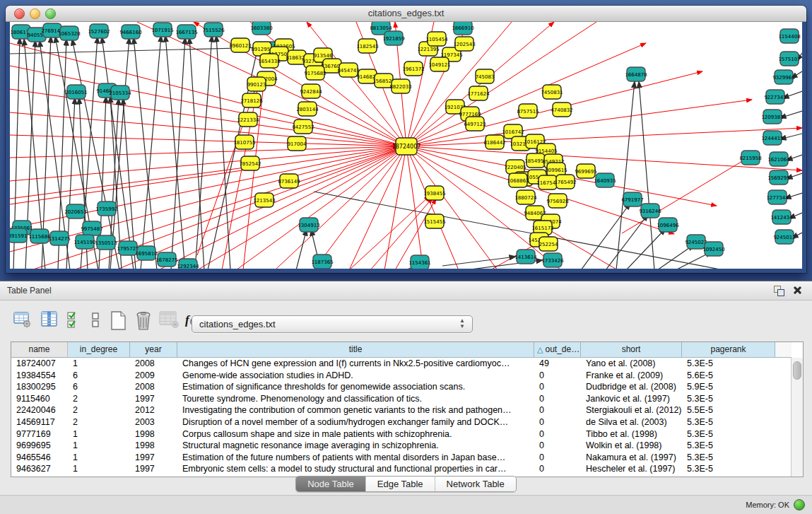 Image resolution: width=812 pixels, height=514 pixels. I want to click on graph-node: 1244415, so click(772, 138).